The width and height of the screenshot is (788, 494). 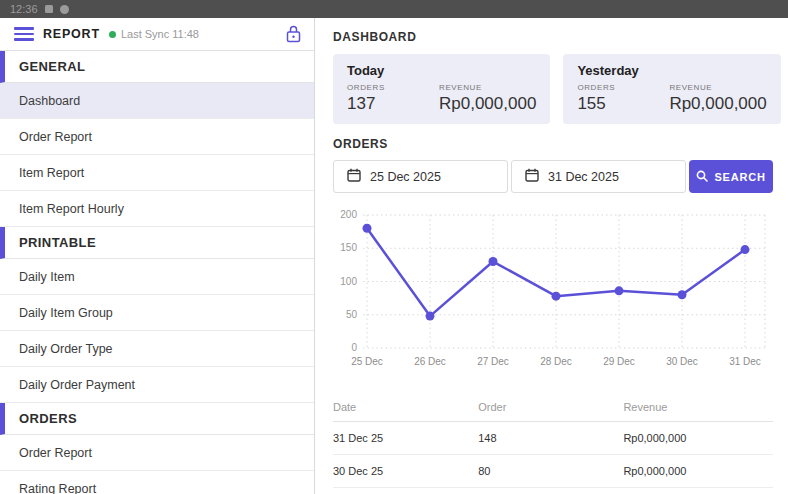 I want to click on orders-table: DateOrderRevenue 31 Dec 25148Rp0,000,000…, so click(x=553, y=440).